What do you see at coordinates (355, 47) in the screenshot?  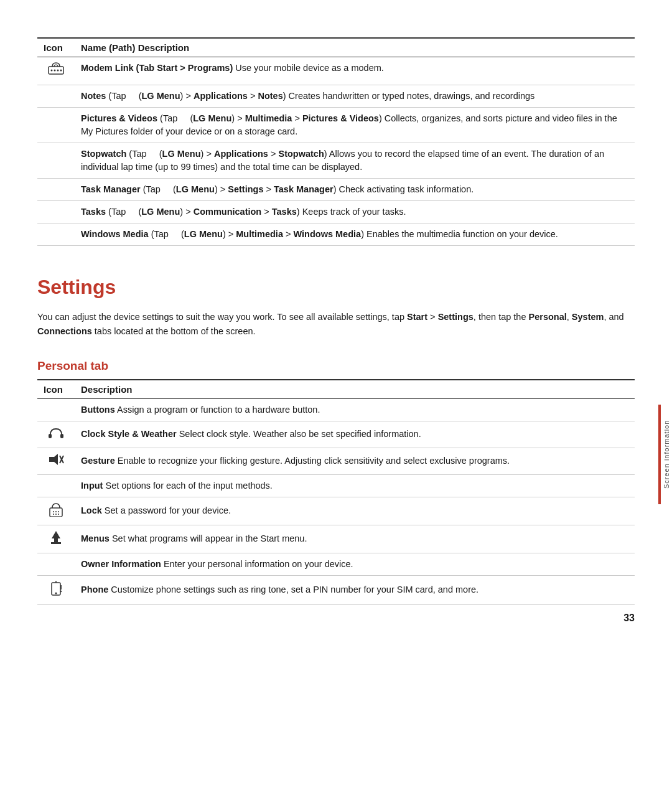 I see `top-table-header-desc: Name (Path) Description` at bounding box center [355, 47].